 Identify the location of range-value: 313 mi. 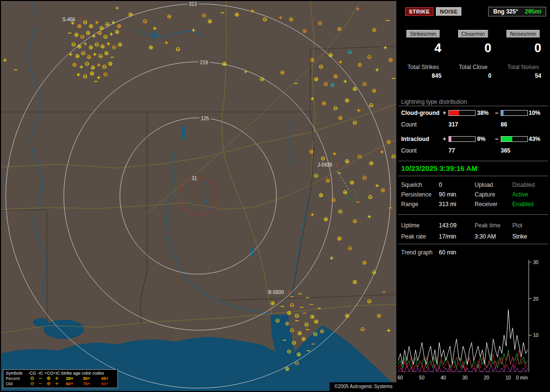
(448, 204).